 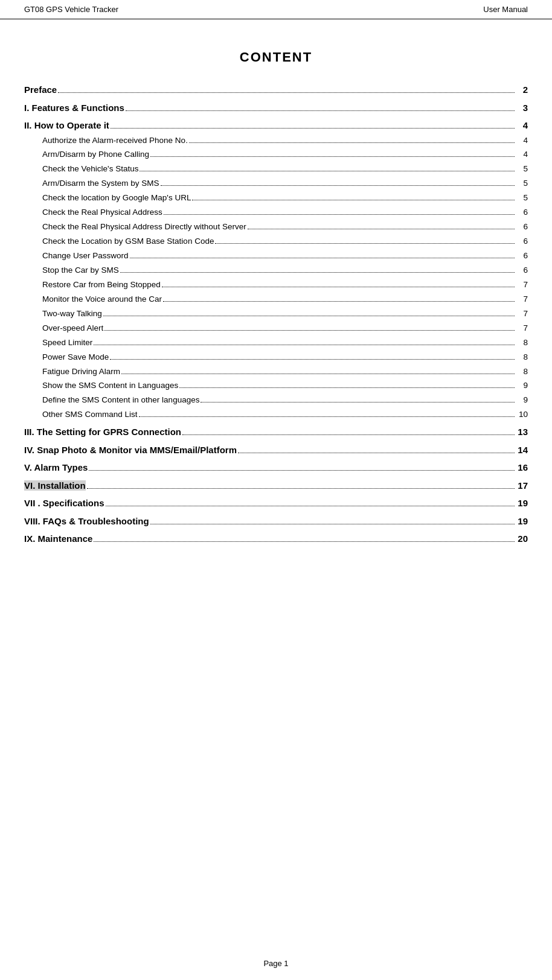 I want to click on page-footer: Page 1, so click(x=276, y=963).